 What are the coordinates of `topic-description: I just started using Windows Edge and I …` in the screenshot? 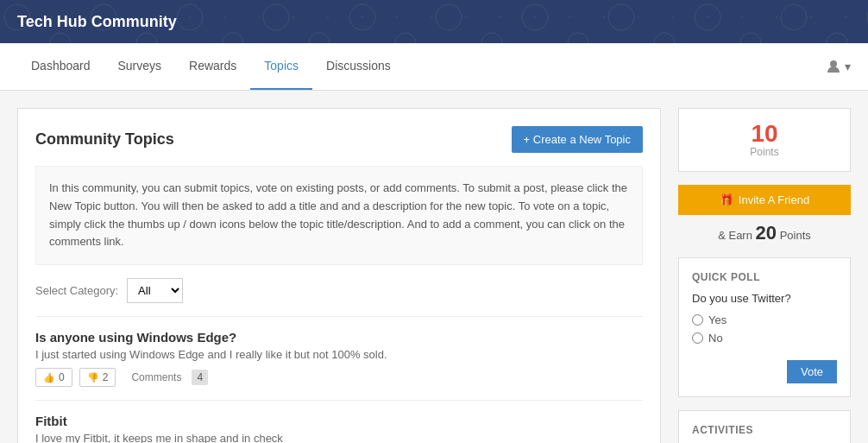 It's located at (339, 354).